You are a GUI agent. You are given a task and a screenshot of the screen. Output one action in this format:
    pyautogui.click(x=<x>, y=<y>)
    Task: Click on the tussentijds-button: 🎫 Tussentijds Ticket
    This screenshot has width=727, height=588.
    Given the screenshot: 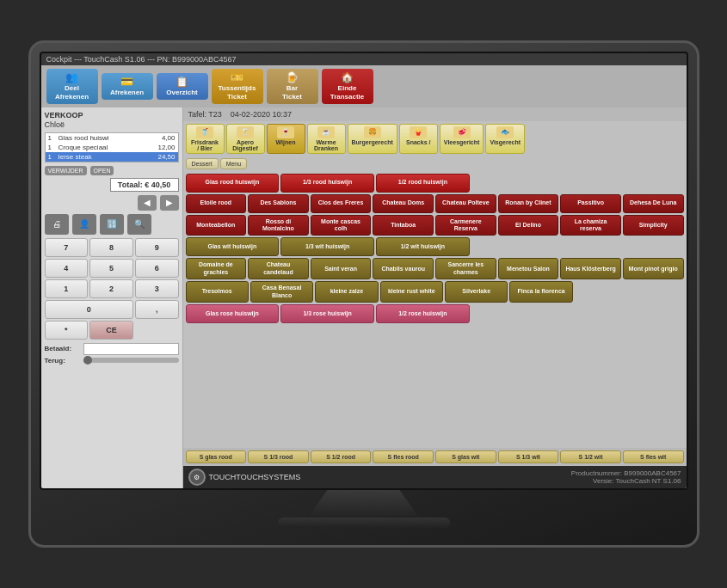 What is the action you would take?
    pyautogui.click(x=237, y=86)
    